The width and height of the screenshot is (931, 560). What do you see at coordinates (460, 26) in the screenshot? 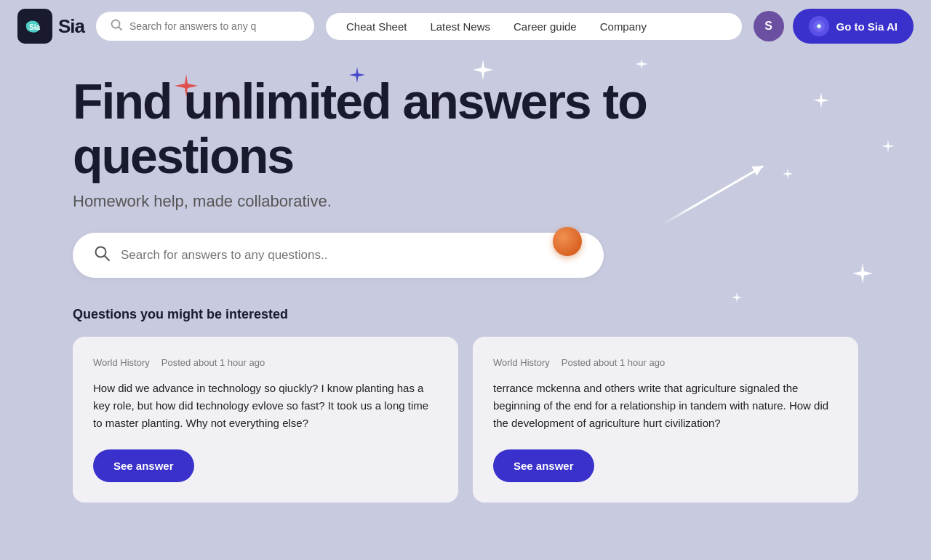
I see `nav-latest-news: Latest News` at bounding box center [460, 26].